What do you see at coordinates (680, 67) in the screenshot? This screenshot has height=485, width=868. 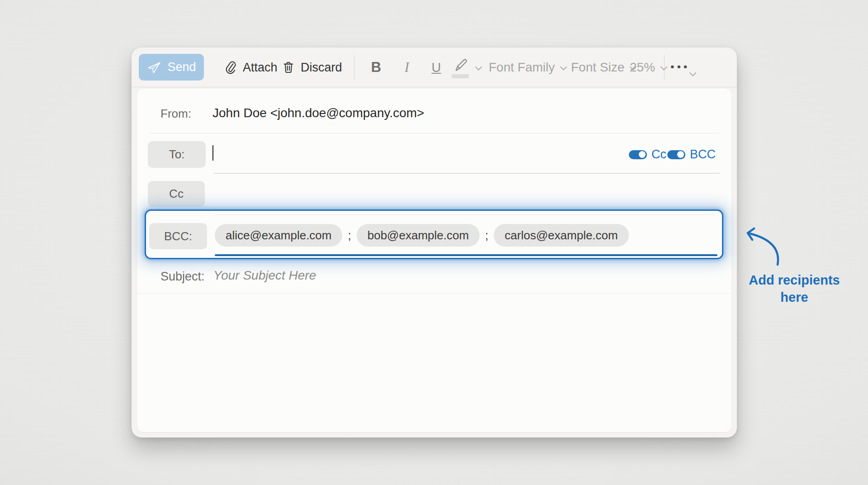 I see `more-options-button: •••` at bounding box center [680, 67].